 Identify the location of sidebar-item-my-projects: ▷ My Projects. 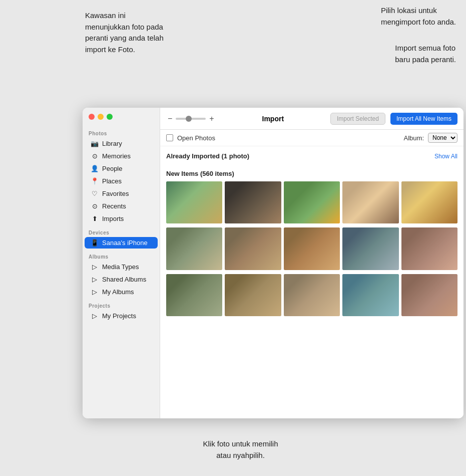
(121, 316).